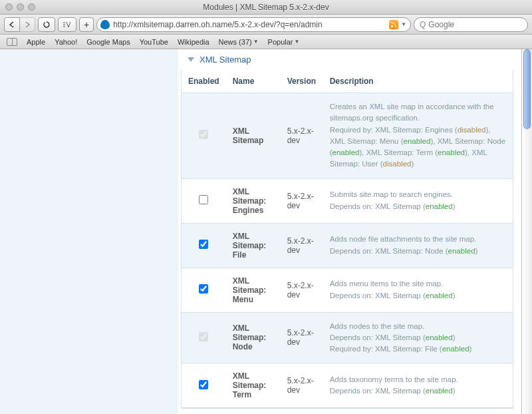  What do you see at coordinates (471, 25) in the screenshot?
I see `search-bar: Q` at bounding box center [471, 25].